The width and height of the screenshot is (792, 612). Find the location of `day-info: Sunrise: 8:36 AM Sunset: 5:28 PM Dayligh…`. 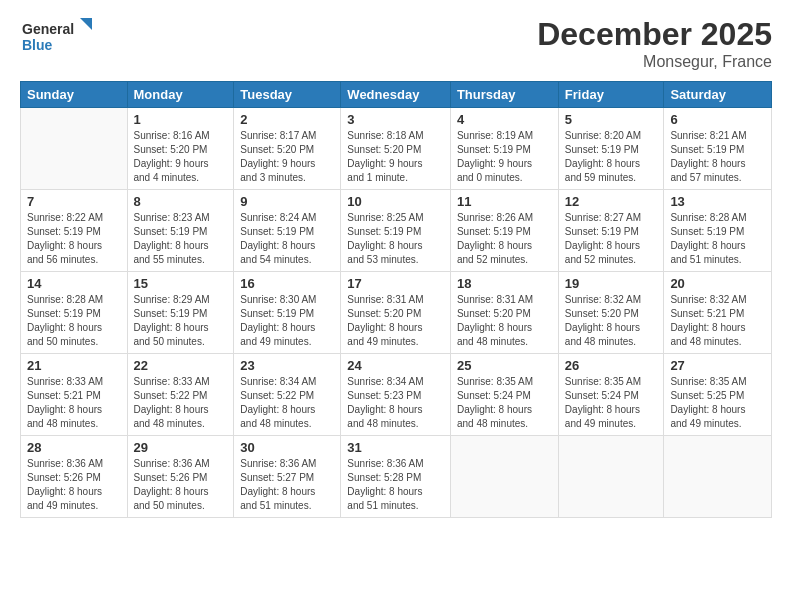

day-info: Sunrise: 8:36 AM Sunset: 5:28 PM Dayligh… is located at coordinates (396, 485).